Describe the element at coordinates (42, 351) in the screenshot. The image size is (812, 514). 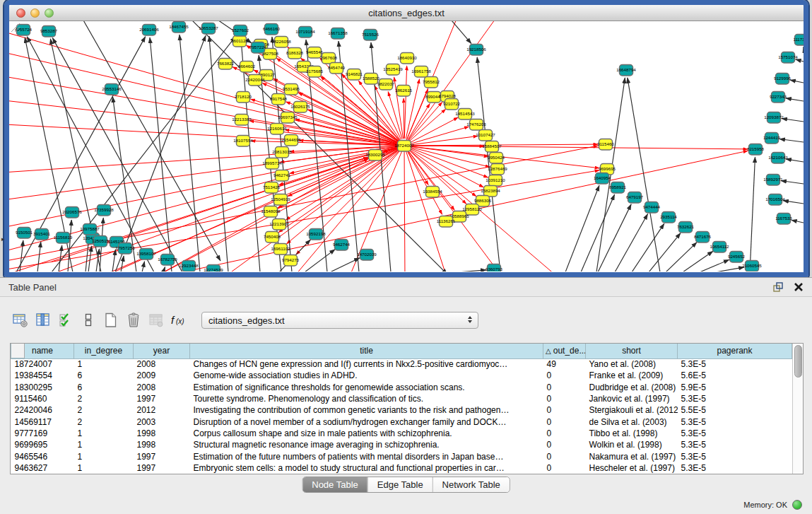
I see `column-header-name: name` at that location.